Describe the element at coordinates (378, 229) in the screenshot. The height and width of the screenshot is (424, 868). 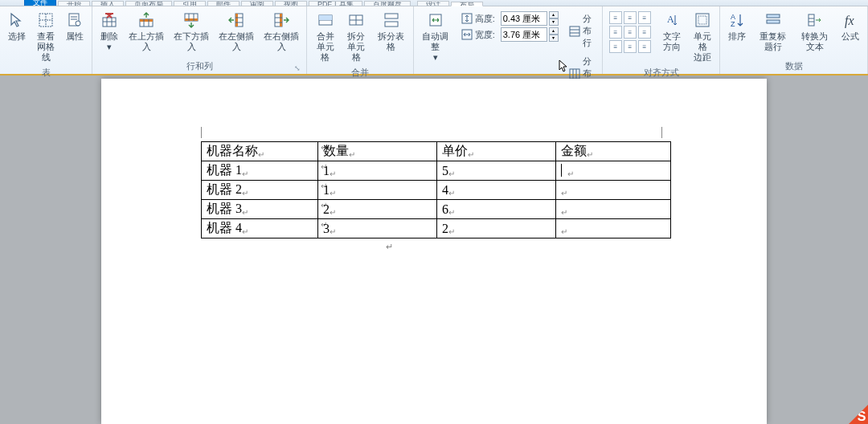
I see `table-cell: 3↵` at that location.